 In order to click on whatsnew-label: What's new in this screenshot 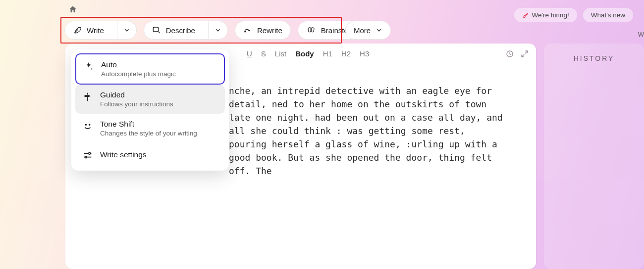, I will do `click(608, 15)`.